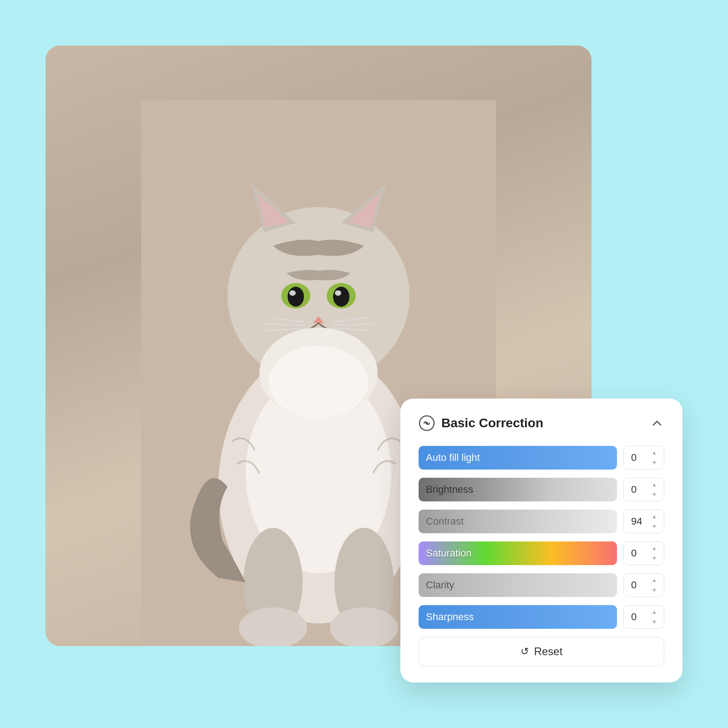  Describe the element at coordinates (654, 548) in the screenshot. I see `saturation-up: ▲` at that location.